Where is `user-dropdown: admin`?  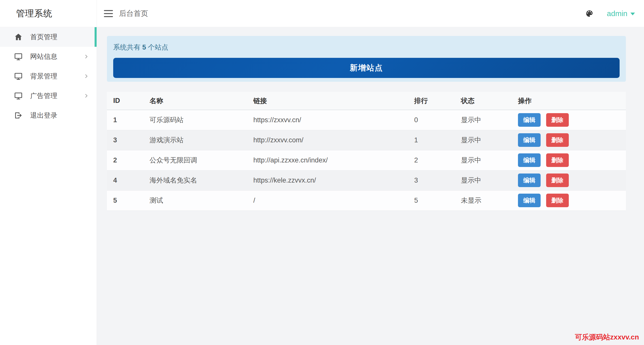
user-dropdown: admin is located at coordinates (621, 14).